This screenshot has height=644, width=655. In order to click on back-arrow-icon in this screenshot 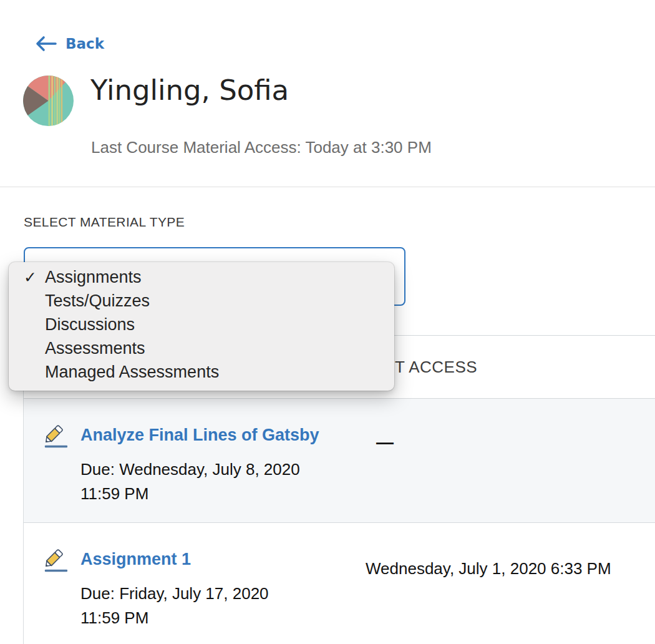, I will do `click(46, 44)`.